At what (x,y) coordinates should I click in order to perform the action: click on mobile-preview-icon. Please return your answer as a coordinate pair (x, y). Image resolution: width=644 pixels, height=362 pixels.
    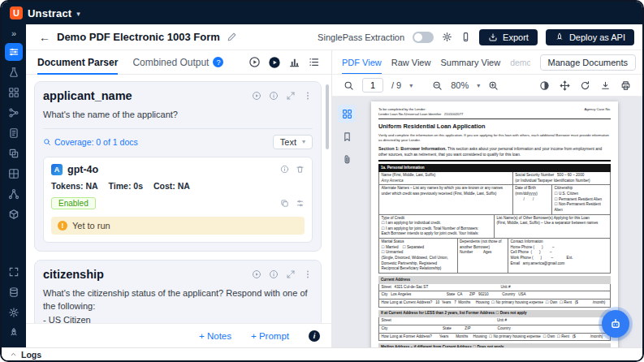
    Looking at the image, I should click on (466, 37).